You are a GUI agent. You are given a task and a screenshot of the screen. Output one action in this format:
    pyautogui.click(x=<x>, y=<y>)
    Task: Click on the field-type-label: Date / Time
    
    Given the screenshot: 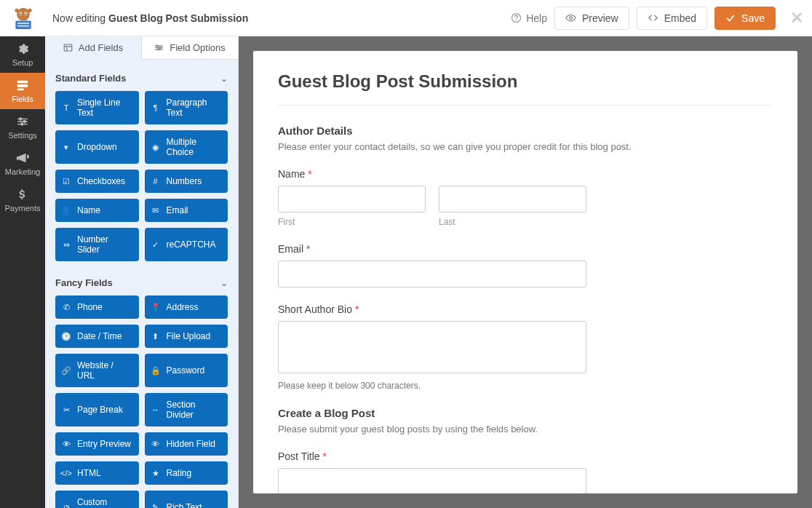 What is the action you would take?
    pyautogui.click(x=99, y=336)
    